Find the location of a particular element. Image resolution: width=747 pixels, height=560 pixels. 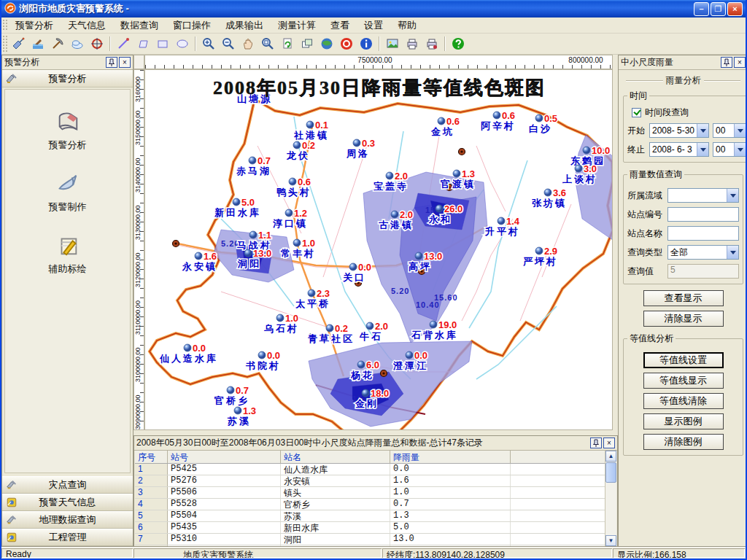

end-hour-picker: 00 is located at coordinates (729, 149).